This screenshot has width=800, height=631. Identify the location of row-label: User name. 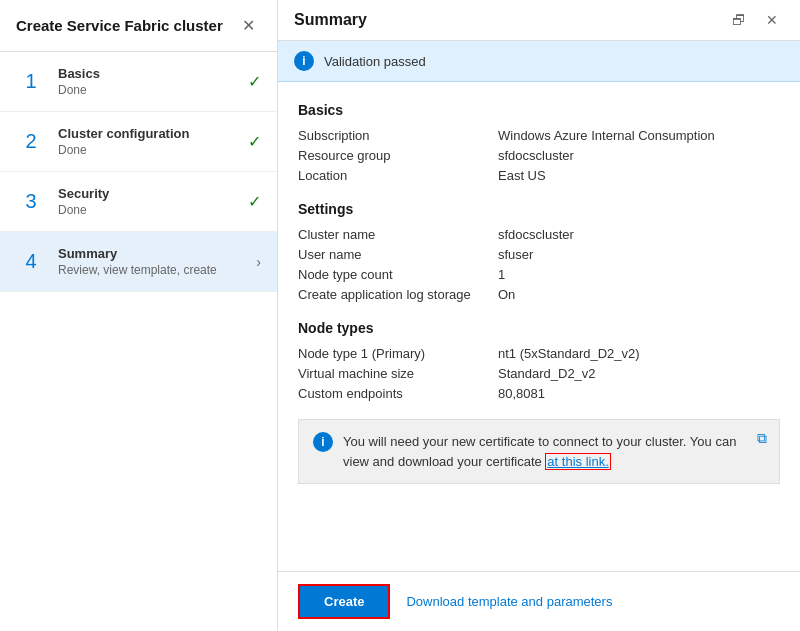
(398, 254).